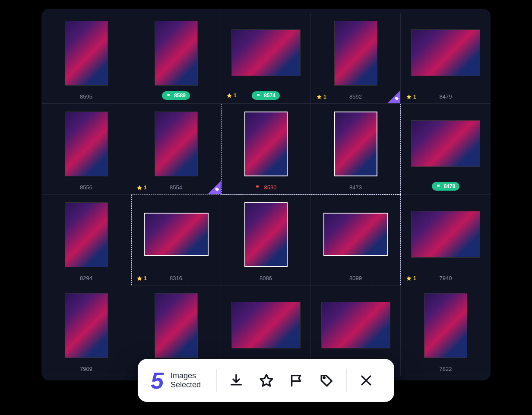 This screenshot has height=415, width=532. I want to click on image-id: 8473, so click(356, 188).